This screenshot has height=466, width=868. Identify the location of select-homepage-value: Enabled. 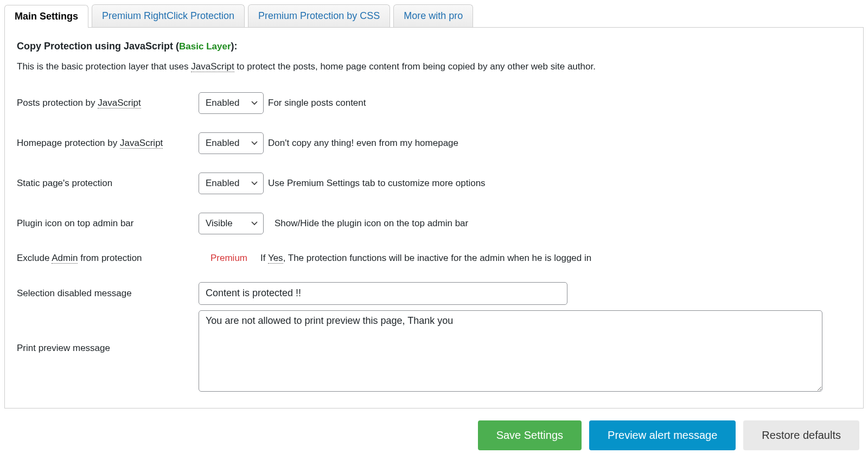
(222, 143).